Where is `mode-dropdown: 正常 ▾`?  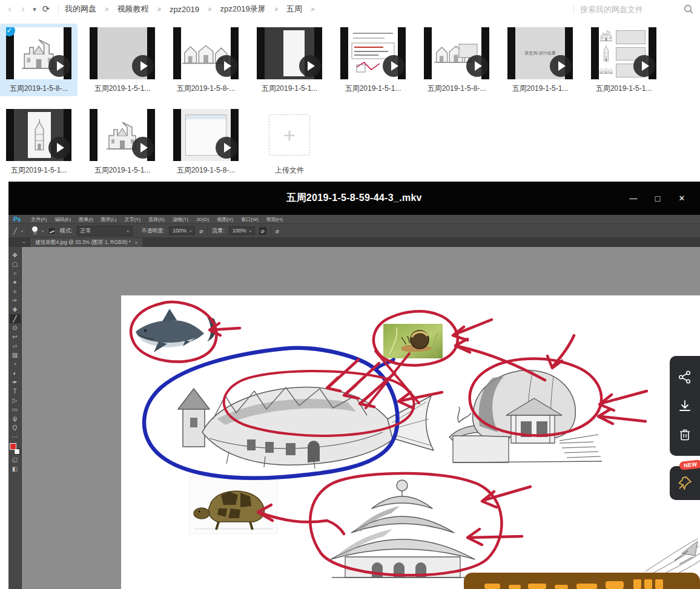 mode-dropdown: 正常 ▾ is located at coordinates (105, 231).